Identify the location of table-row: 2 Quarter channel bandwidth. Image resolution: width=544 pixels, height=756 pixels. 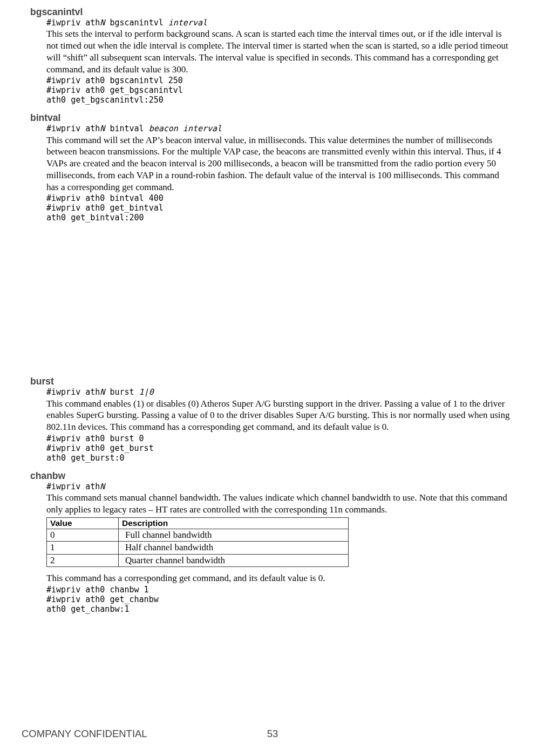
(198, 561).